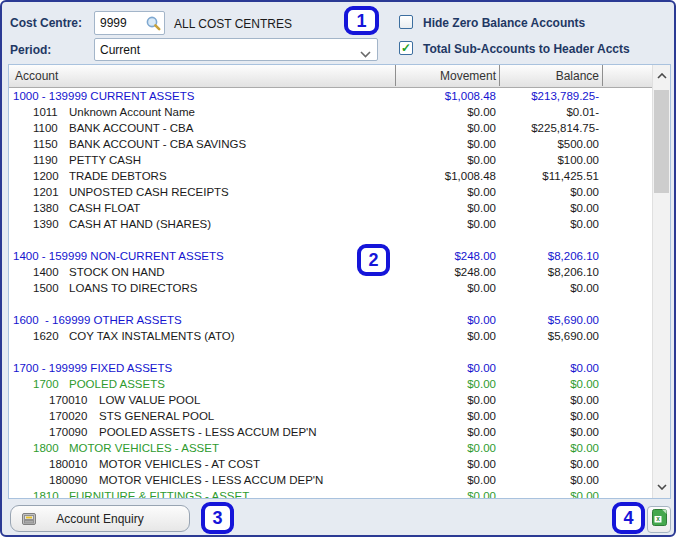  I want to click on period-select: Current, so click(236, 50).